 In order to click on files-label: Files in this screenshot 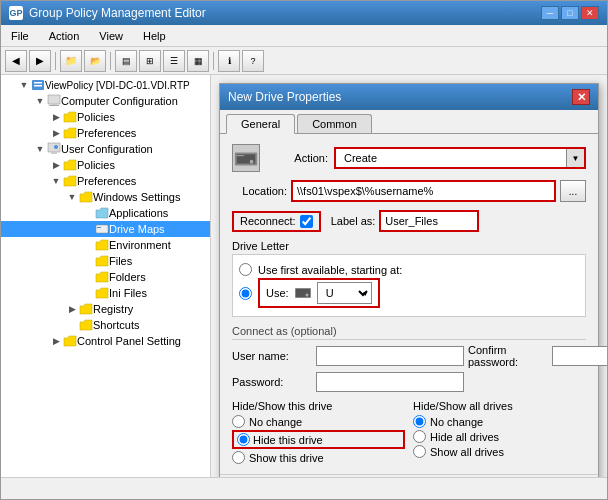, I will do `click(120, 261)`.